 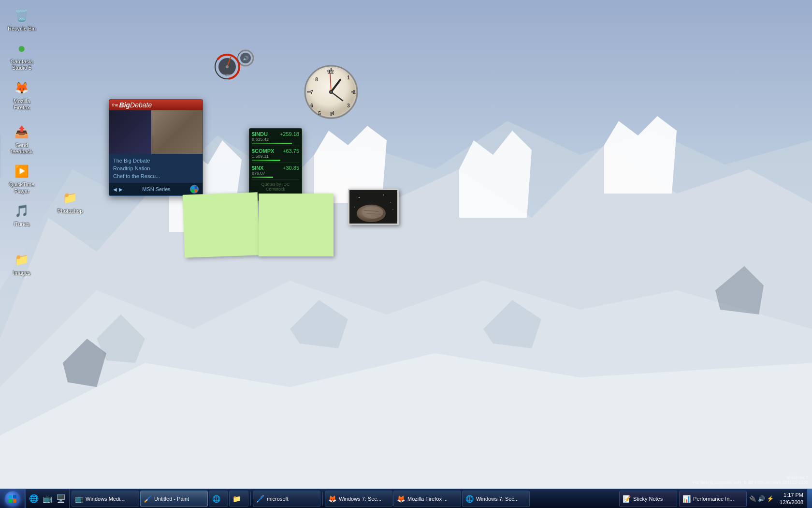 I want to click on cpu-volume-gadget: 9:2% 🔊, so click(x=234, y=66).